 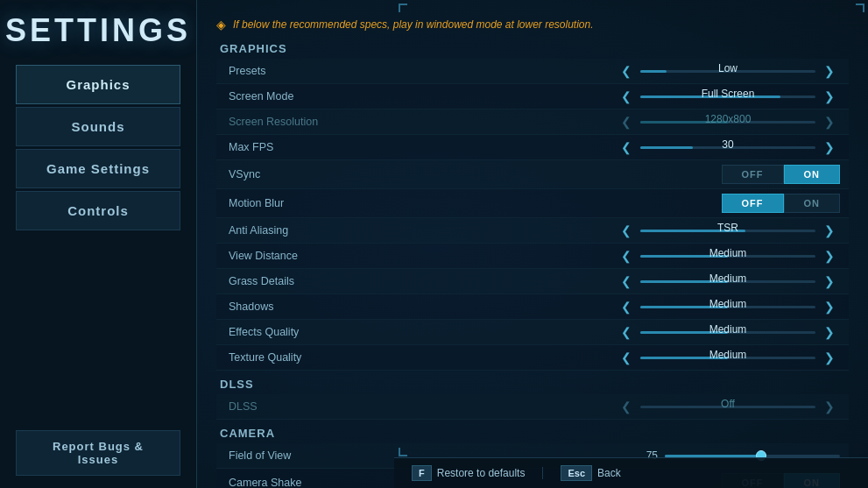 What do you see at coordinates (728, 407) in the screenshot?
I see `dlss-track: Off` at bounding box center [728, 407].